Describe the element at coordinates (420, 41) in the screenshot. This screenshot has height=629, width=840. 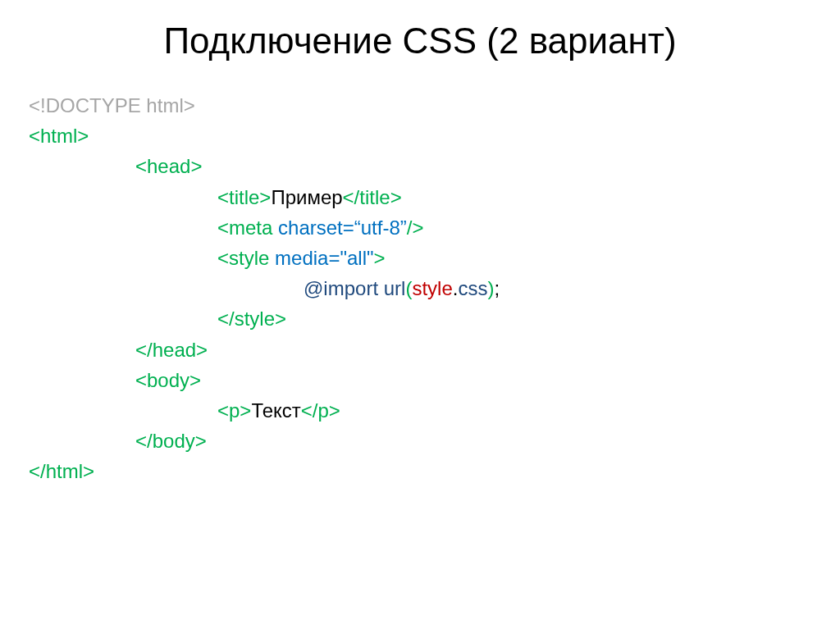
I see `slide-title: Подключение CSS (2 вариант)` at that location.